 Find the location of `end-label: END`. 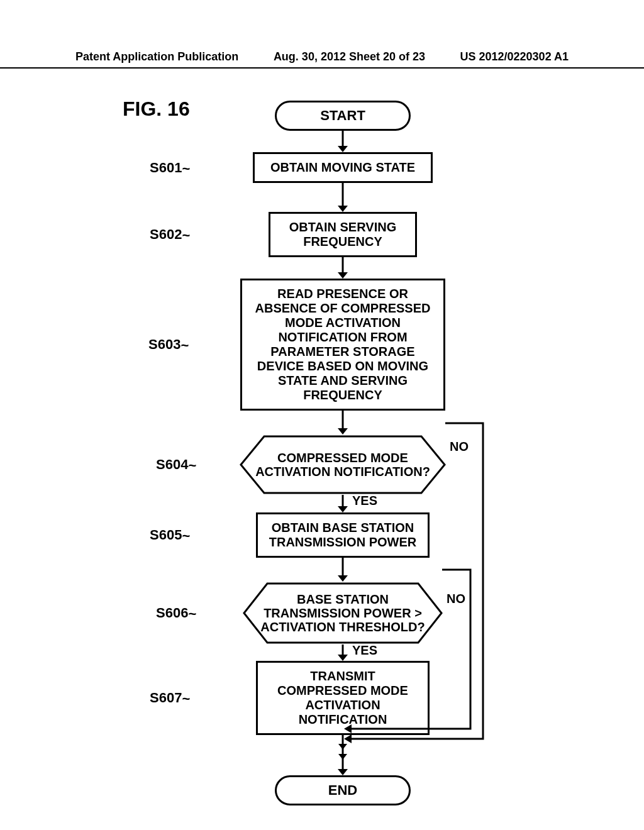

end-label: END is located at coordinates (343, 790).